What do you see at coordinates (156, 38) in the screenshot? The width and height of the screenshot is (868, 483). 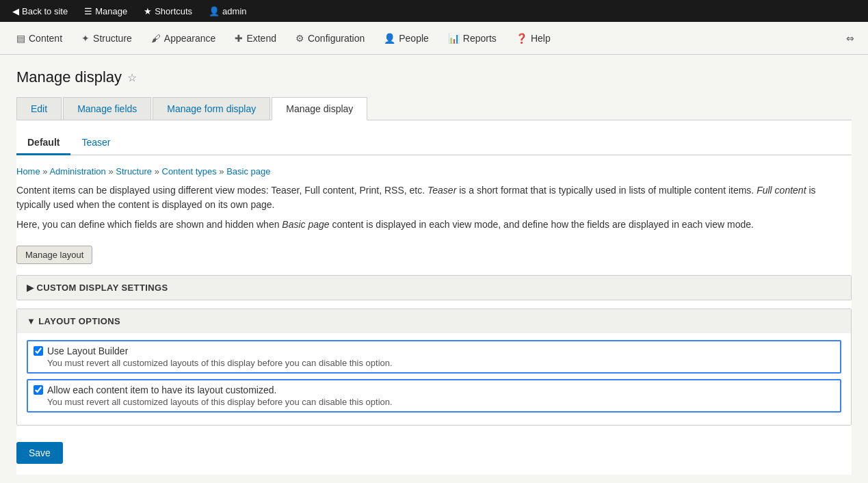 I see `appearance-icon: 🖌` at bounding box center [156, 38].